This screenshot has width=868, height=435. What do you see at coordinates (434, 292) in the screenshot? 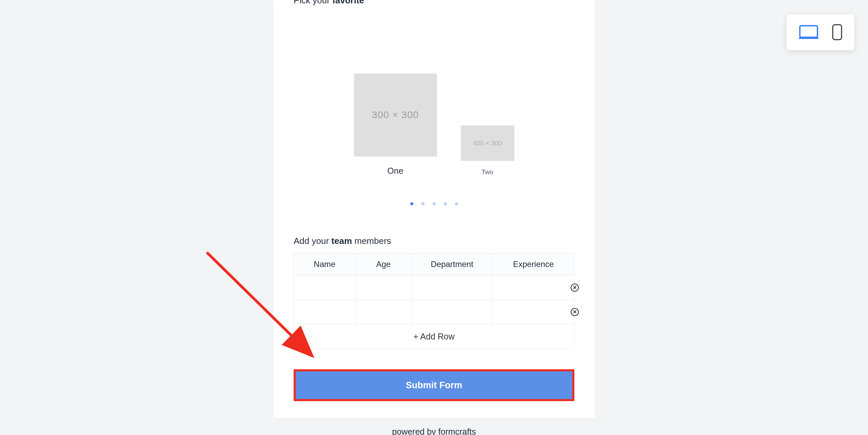
I see `team-section: Add your team members Name Age Departmen…` at bounding box center [434, 292].